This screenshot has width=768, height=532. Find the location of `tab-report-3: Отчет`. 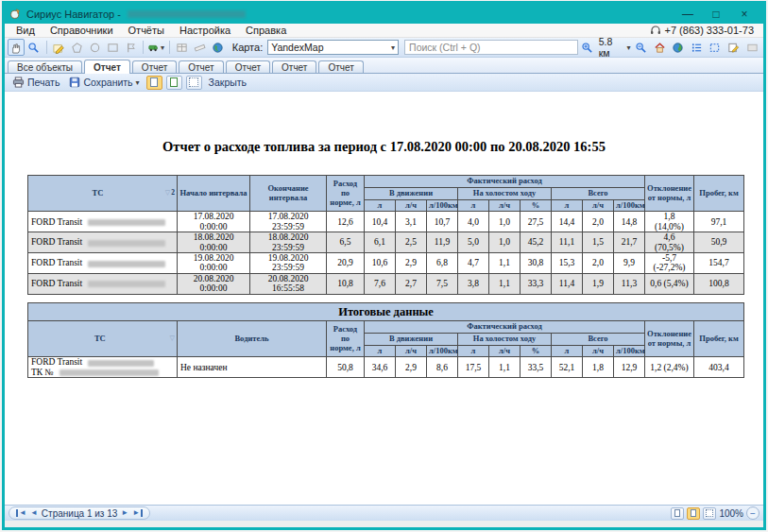

tab-report-3: Отчет is located at coordinates (200, 66).